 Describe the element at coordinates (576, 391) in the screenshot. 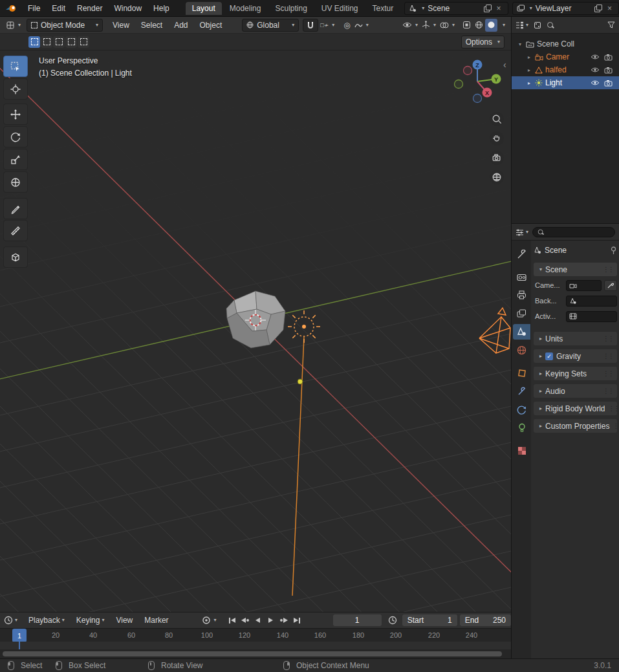

I see `panel-audio-header: ▸ Audio ⋮⋮` at that location.